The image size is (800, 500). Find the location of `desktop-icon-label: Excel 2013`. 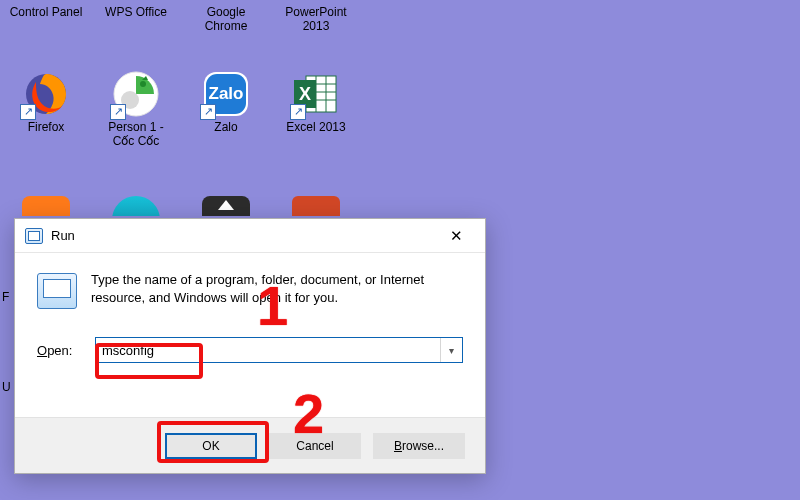

desktop-icon-label: Excel 2013 is located at coordinates (316, 127).